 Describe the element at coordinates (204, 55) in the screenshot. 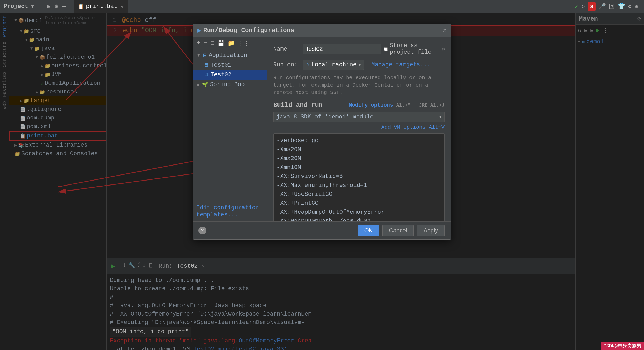

I see `app-config-icon: 🖥` at that location.